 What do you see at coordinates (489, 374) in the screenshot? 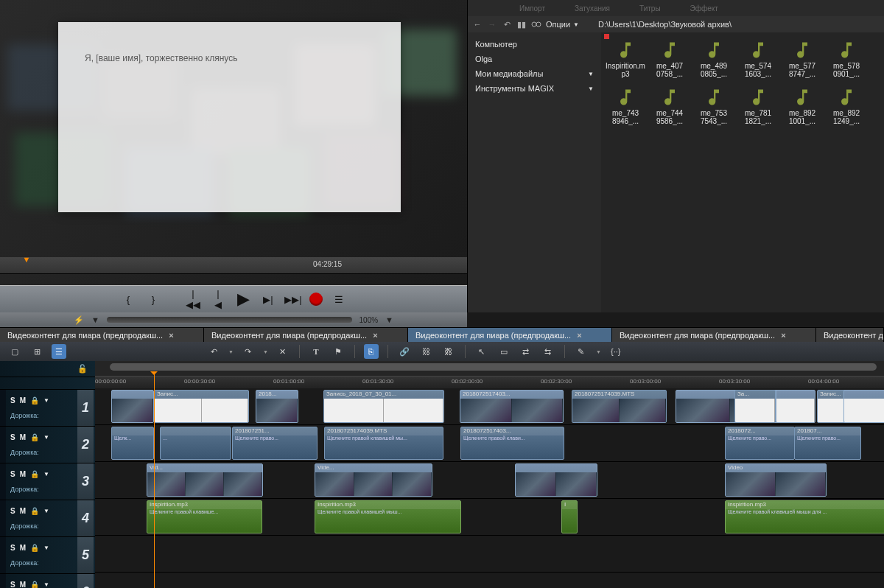
I see `timeline-ruler: 00:00:00:0000:00:30:0000:01:00:0000:01:3…` at bounding box center [489, 374].